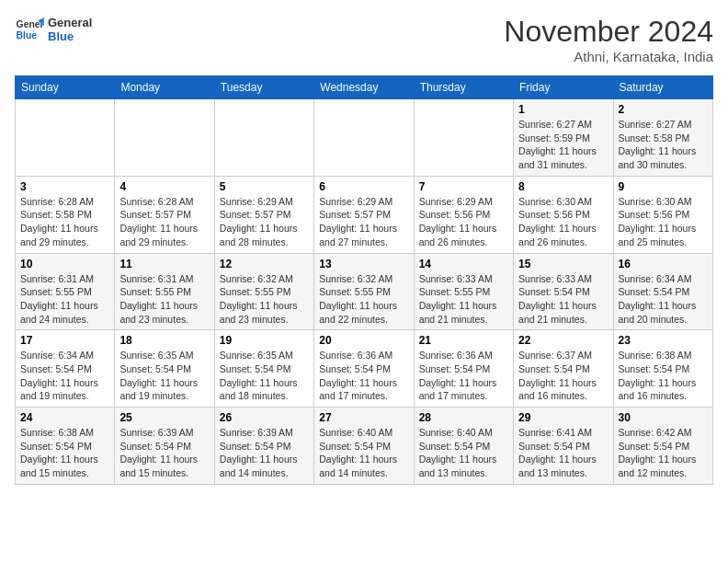 The width and height of the screenshot is (728, 563). What do you see at coordinates (664, 145) in the screenshot?
I see `day-info: Sunrise: 6:27 AMSunset: 5:58 PMDaylight:…` at bounding box center [664, 145].